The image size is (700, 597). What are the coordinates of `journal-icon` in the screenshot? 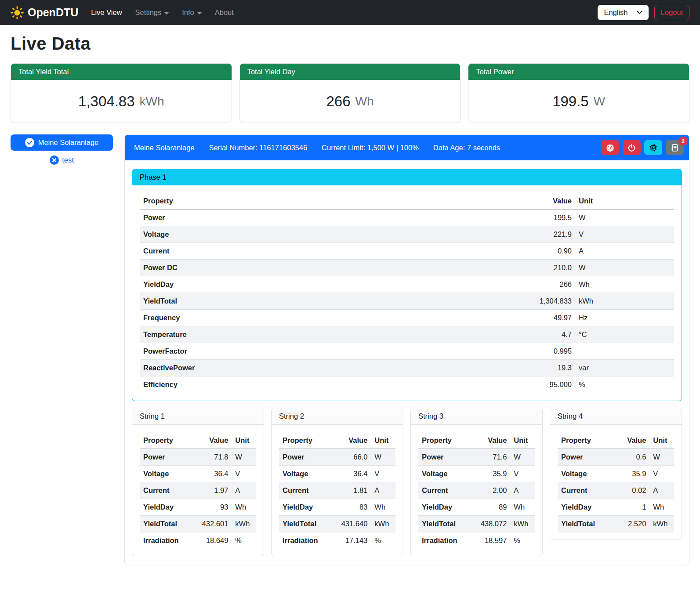 It's located at (675, 148).